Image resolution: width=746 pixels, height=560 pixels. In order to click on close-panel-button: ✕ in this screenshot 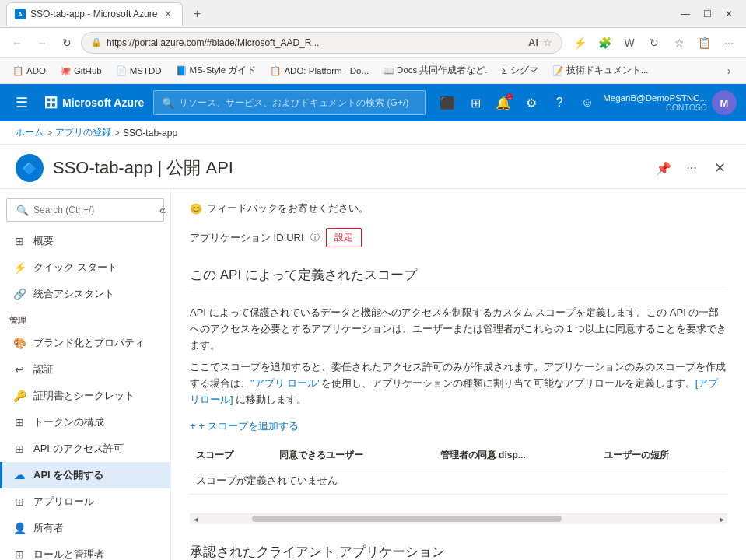, I will do `click(720, 168)`.